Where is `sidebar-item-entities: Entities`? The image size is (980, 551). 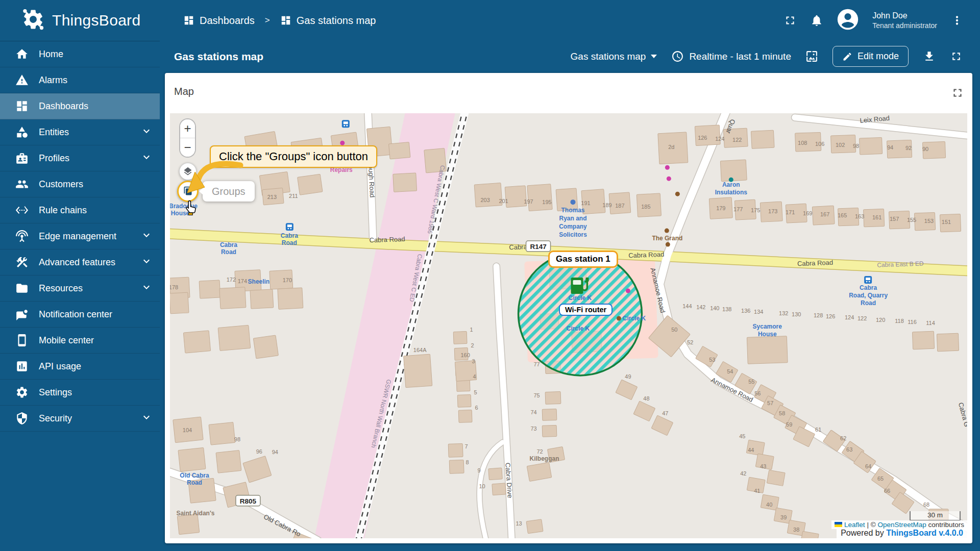 sidebar-item-entities: Entities is located at coordinates (80, 133).